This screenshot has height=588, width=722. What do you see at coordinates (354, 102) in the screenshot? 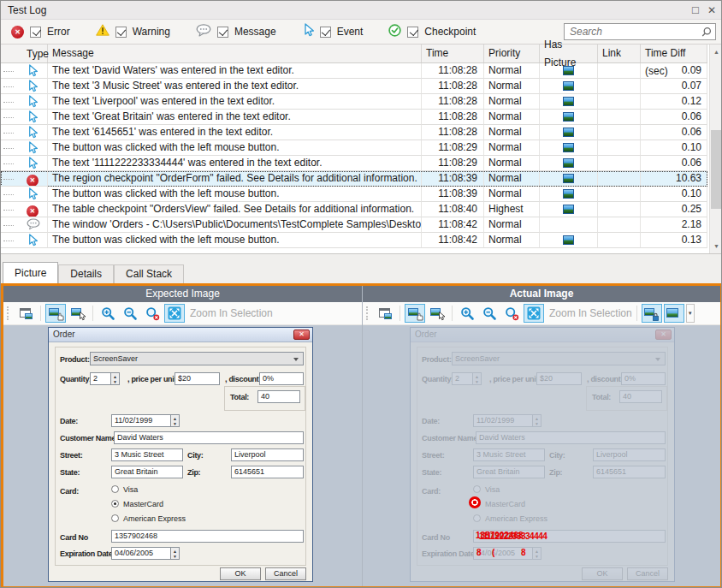
I see `log-row: The text 'Liverpool' was entered in the …` at bounding box center [354, 102].